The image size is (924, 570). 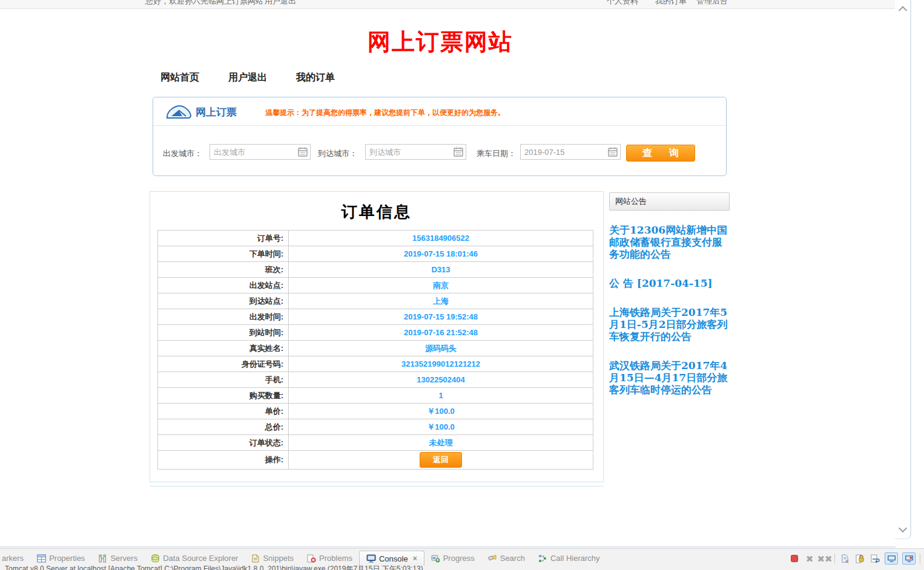 What do you see at coordinates (260, 152) in the screenshot?
I see `from-city-input` at bounding box center [260, 152].